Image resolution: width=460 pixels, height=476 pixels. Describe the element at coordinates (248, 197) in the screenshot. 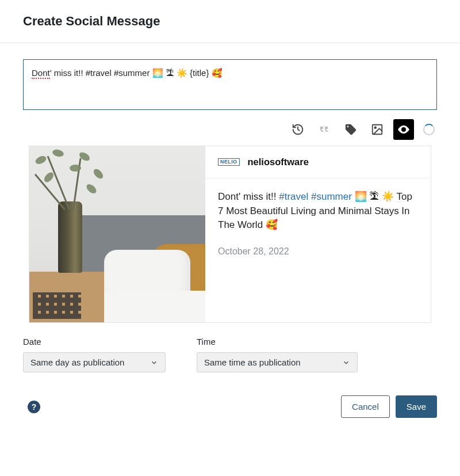

I see `preview-text-prefix: Dont' miss it!!` at that location.